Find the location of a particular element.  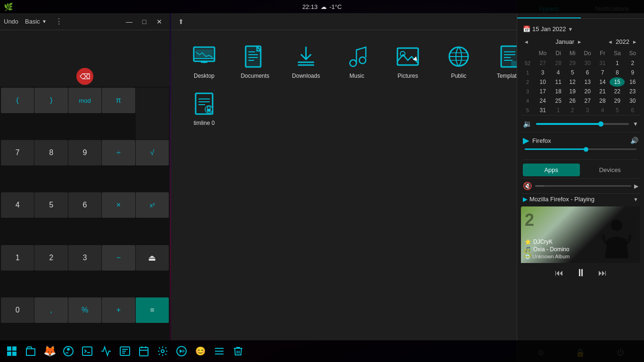

calc-delete-button: ⌫ is located at coordinates (85, 76).